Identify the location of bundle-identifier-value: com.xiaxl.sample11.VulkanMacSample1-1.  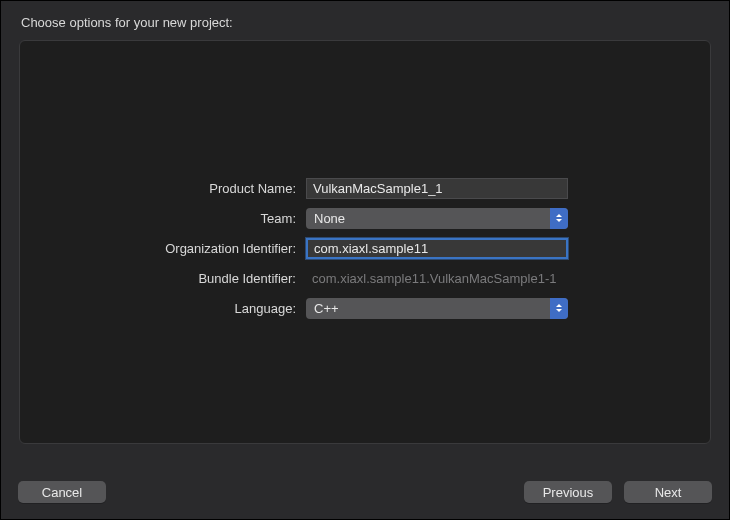
(431, 278).